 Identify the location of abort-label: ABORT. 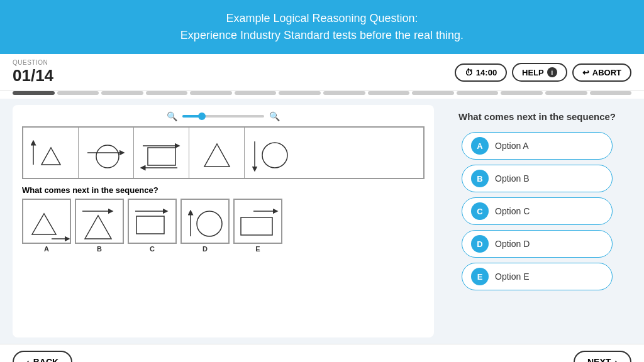
(607, 73).